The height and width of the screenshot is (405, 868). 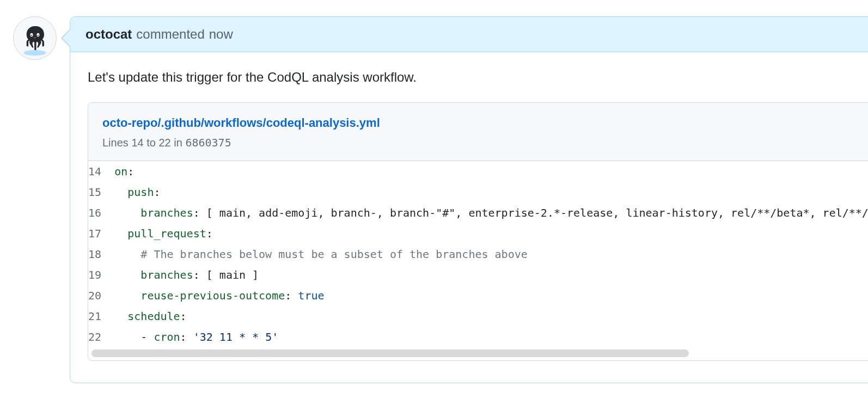 I want to click on snippet-header: octo-repo/.github/workflows/codeql-analy…, so click(x=478, y=132).